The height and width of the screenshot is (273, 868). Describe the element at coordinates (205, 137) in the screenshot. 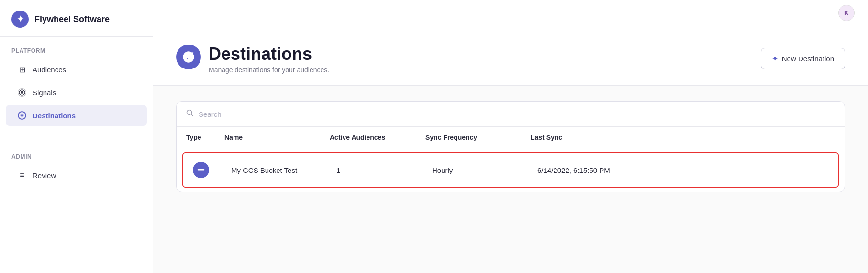

I see `col-type: Type` at that location.